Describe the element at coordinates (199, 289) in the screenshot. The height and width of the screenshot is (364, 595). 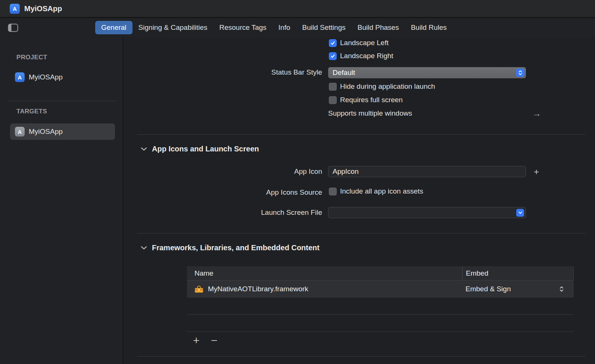
I see `toolbox-icon` at that location.